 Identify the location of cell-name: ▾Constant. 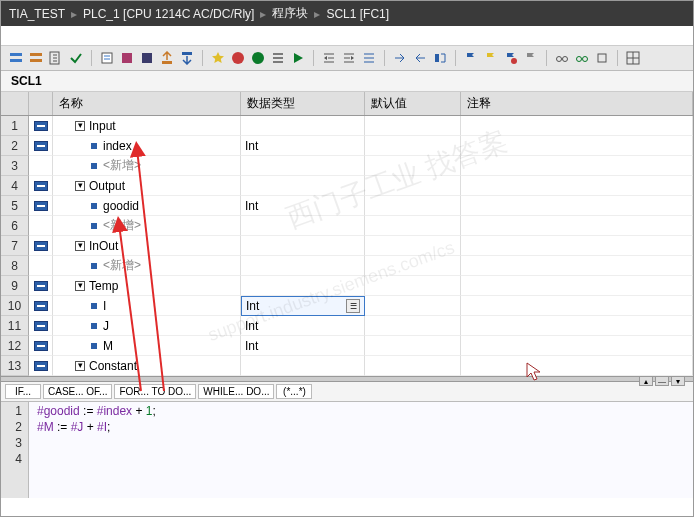
(147, 366).